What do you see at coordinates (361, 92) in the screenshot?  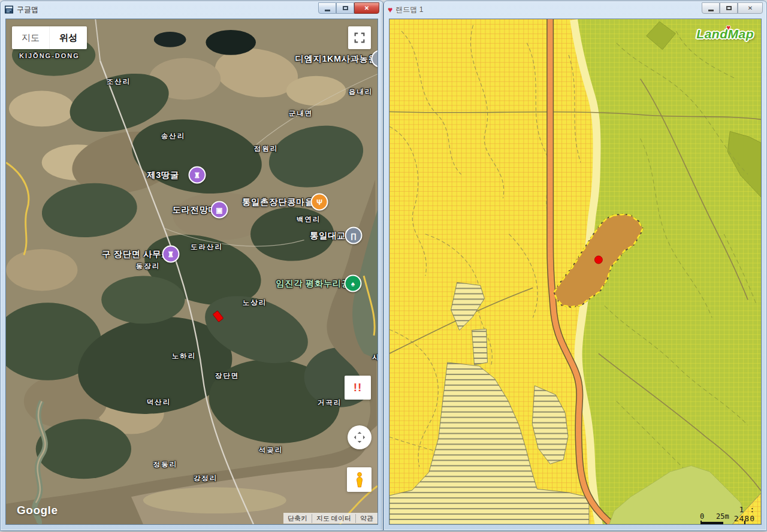 I see `village-label: 읍내리` at bounding box center [361, 92].